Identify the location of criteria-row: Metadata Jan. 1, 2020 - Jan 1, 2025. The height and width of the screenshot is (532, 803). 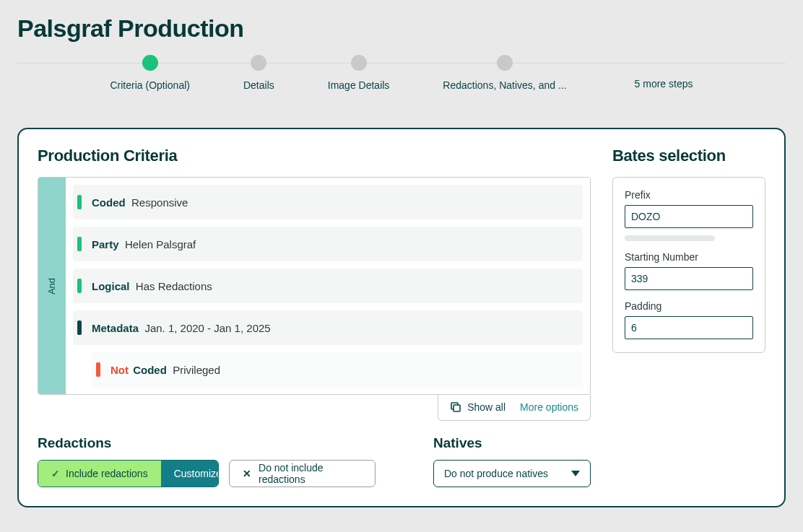
(328, 328).